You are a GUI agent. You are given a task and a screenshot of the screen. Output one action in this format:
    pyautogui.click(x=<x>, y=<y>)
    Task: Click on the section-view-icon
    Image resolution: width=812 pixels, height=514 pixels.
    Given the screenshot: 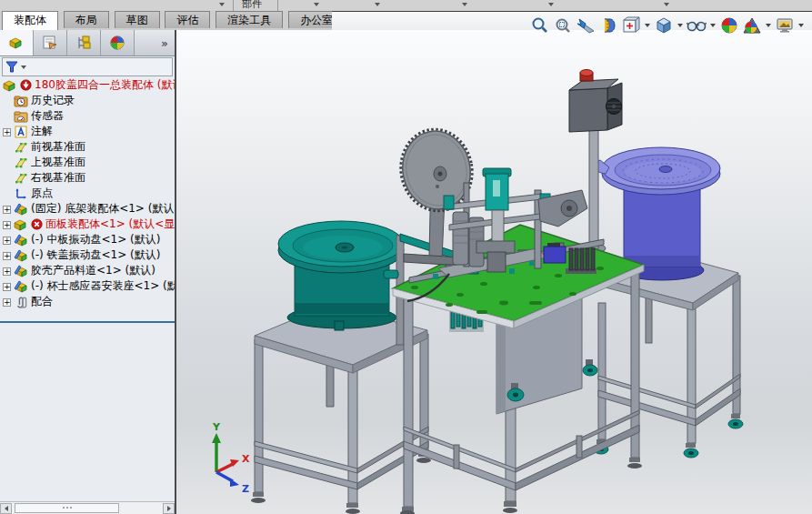 What is the action you would take?
    pyautogui.click(x=608, y=25)
    